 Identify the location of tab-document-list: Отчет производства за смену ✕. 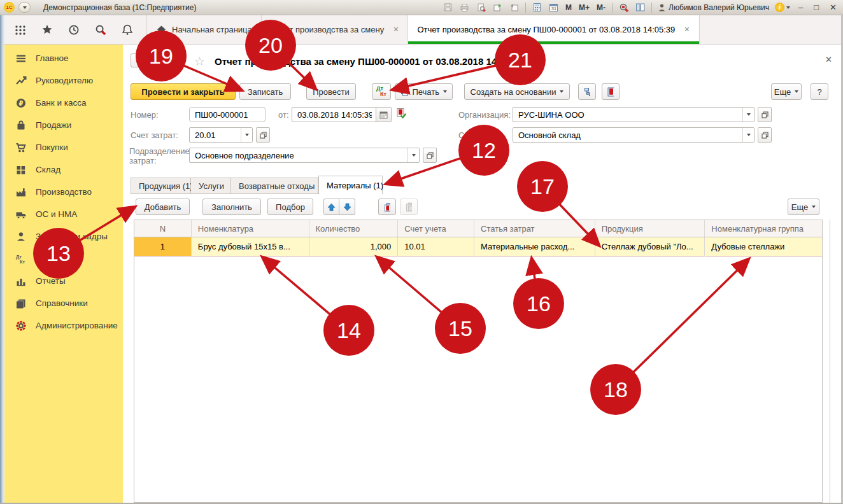
(335, 29).